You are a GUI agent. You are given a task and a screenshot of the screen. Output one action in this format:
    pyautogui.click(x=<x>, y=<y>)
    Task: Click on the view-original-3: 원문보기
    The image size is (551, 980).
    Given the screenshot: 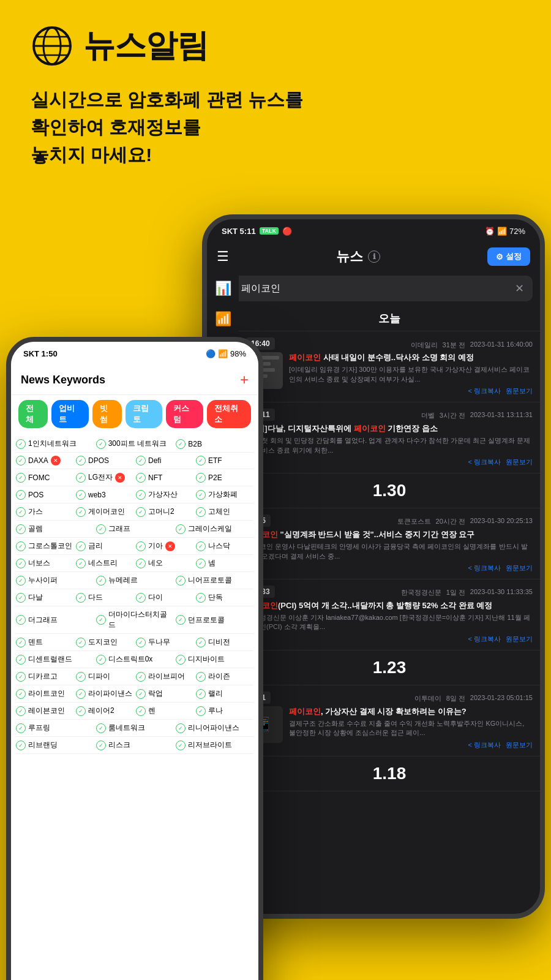 What is the action you would take?
    pyautogui.click(x=519, y=568)
    